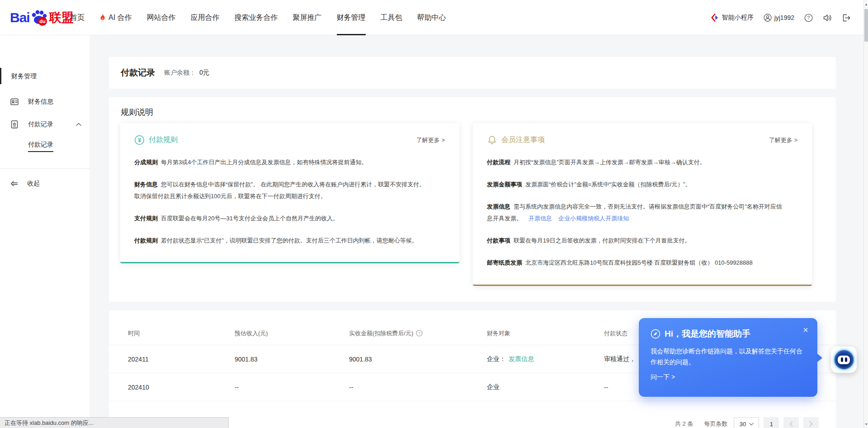 Image resolution: width=868 pixels, height=428 pixels. Describe the element at coordinates (746, 423) in the screenshot. I see `per-page-select: 30` at that location.